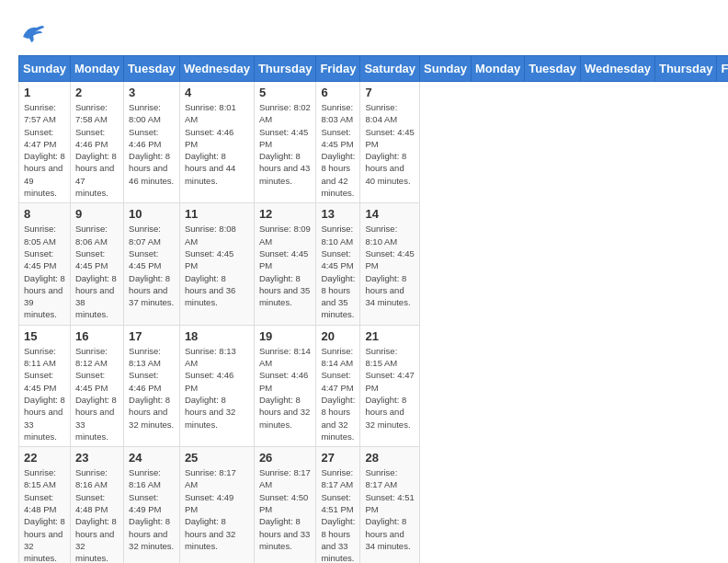  I want to click on day-info: Sunrise: 8:15 AM Sunset: 4:48 PM Dayligh…, so click(44, 515).